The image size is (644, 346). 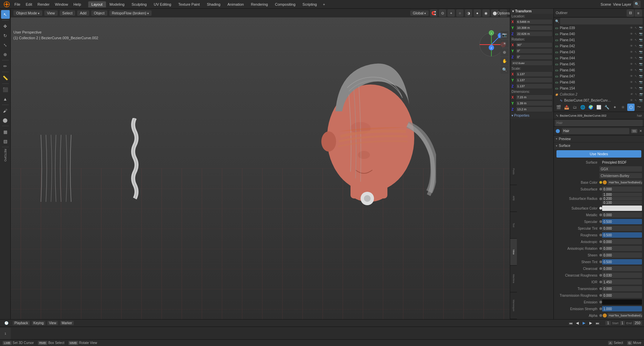 I want to click on cursor-tool: ↖, so click(x=5, y=14).